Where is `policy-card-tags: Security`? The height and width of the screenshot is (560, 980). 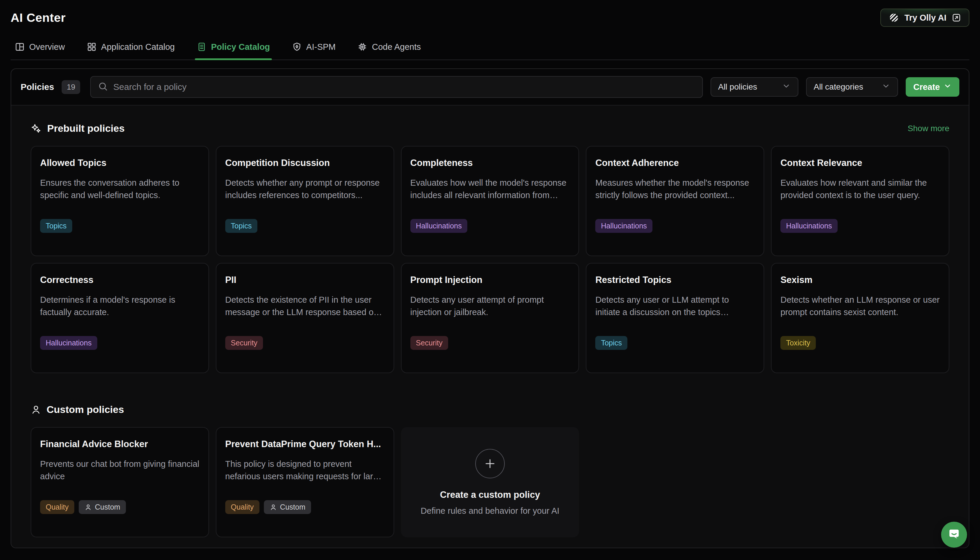 policy-card-tags: Security is located at coordinates (244, 343).